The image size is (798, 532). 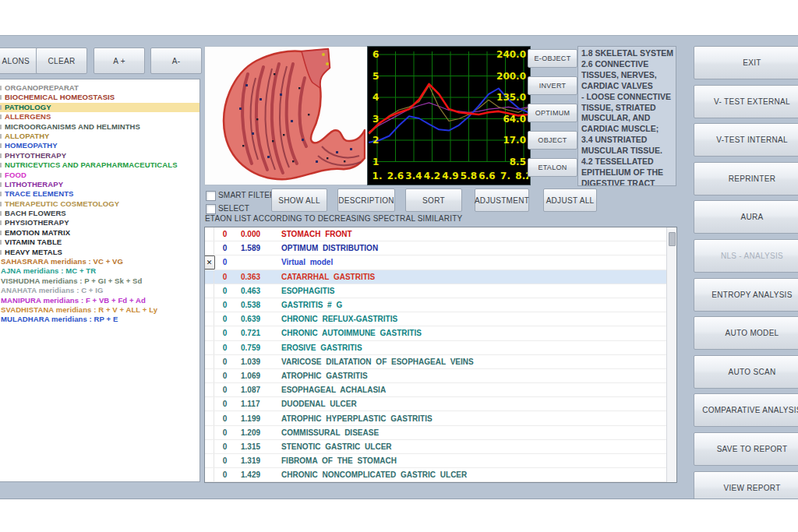 I want to click on sidebar-item: PATHOLOGY, so click(x=100, y=107).